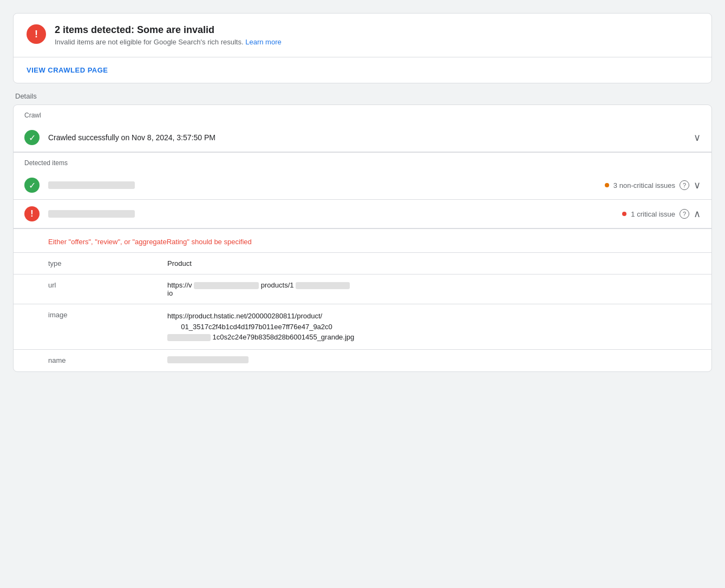 The image size is (725, 588). What do you see at coordinates (363, 114) in the screenshot?
I see `crawl-section-label: Crawl` at bounding box center [363, 114].